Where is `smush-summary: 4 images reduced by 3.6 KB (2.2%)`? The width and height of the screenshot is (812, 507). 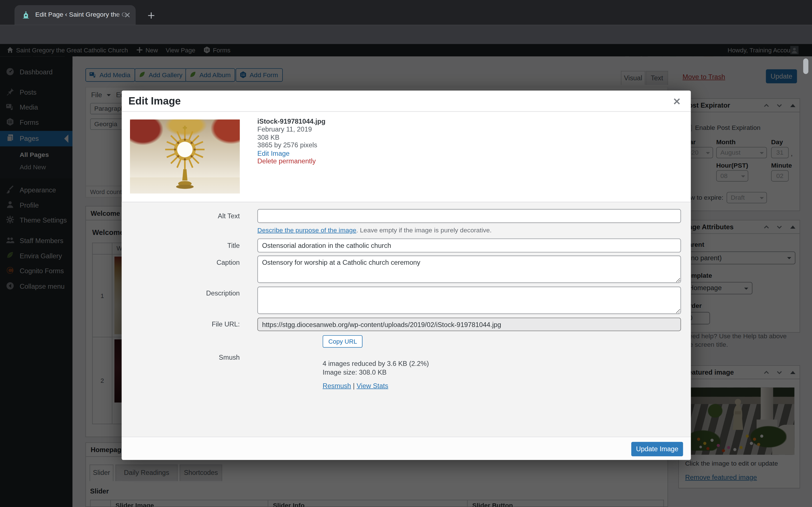
smush-summary: 4 images reduced by 3.6 KB (2.2%) is located at coordinates (376, 363).